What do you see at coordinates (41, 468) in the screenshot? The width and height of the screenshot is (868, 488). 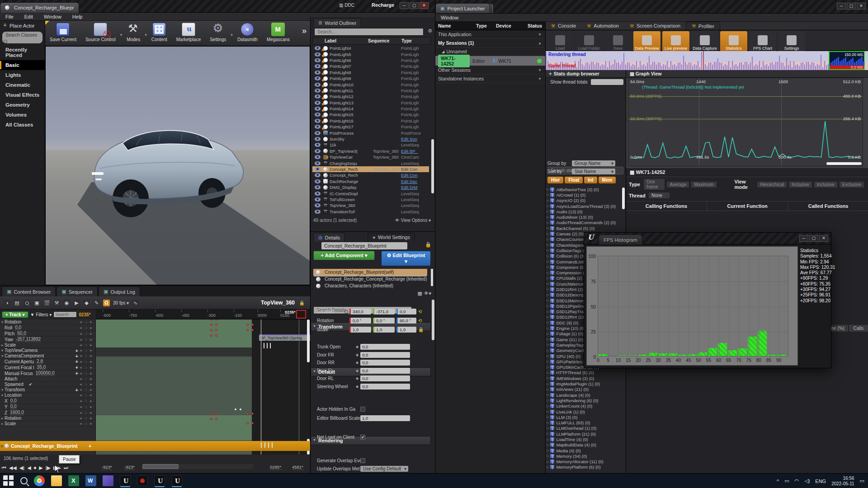 I see `transport-button: ▶` at bounding box center [41, 468].